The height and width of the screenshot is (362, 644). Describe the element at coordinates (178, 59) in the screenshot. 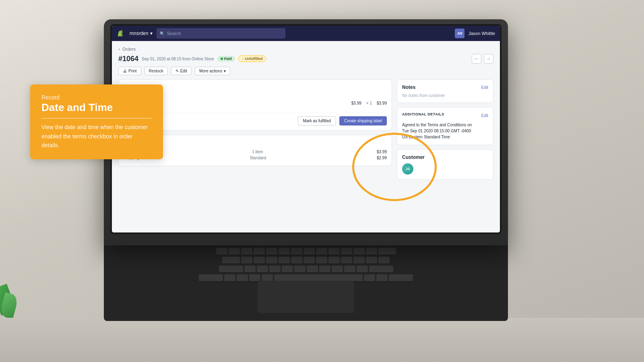

I see `order-meta: Sep 01, 2020 at 08:15 from Online Store` at that location.